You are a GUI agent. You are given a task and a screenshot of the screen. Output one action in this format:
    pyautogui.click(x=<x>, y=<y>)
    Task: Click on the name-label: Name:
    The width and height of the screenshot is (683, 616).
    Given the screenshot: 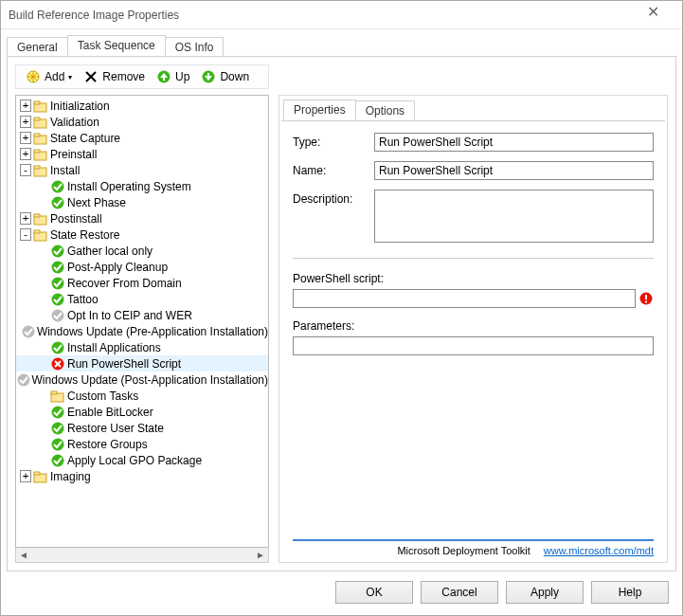 What is the action you would take?
    pyautogui.click(x=333, y=169)
    